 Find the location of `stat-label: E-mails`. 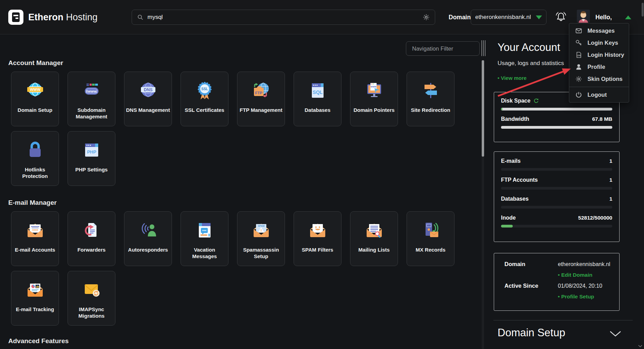

stat-label: E-mails is located at coordinates (511, 161).